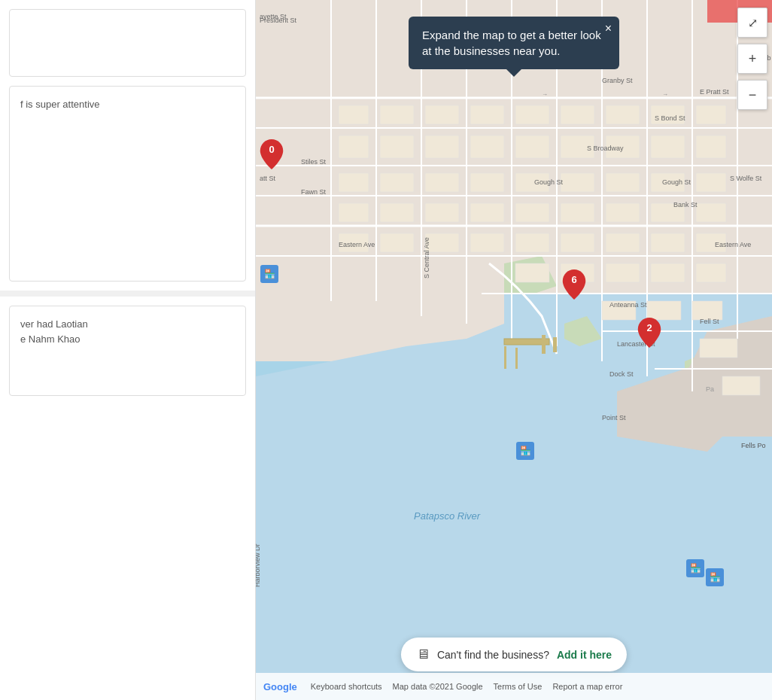 The width and height of the screenshot is (772, 700). Describe the element at coordinates (346, 686) in the screenshot. I see `keyboard-shortcuts-link: Keyboard shortcuts` at that location.